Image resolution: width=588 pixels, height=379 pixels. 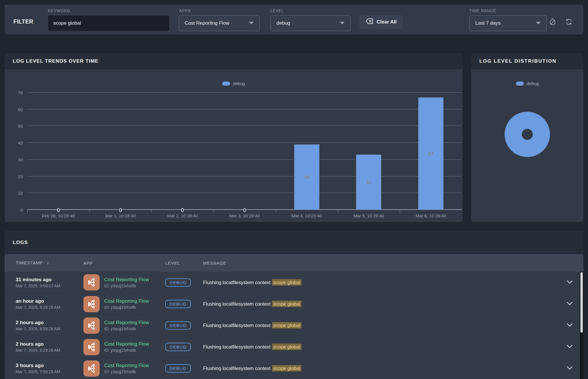 What do you see at coordinates (294, 304) in the screenshot?
I see `log-row: an hour ago Mar 7, 2025, 9:29:25 AM Cost…` at bounding box center [294, 304].